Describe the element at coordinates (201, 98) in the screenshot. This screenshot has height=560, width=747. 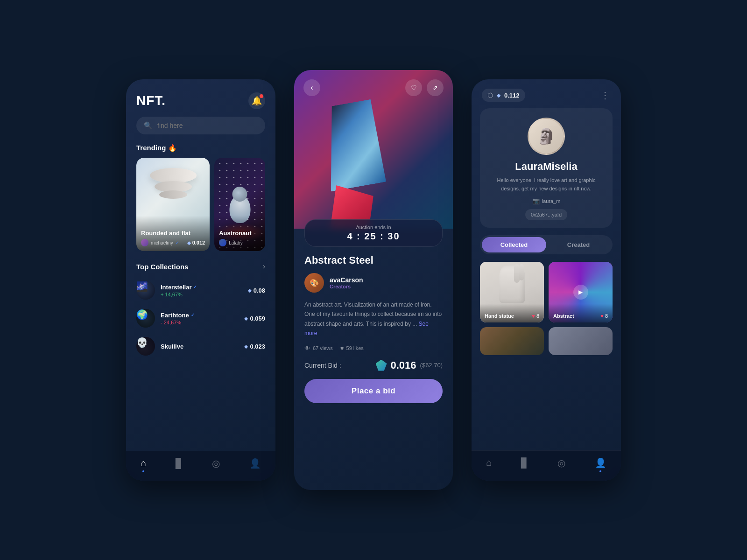
I see `p1-header: NFT. 🔔` at that location.